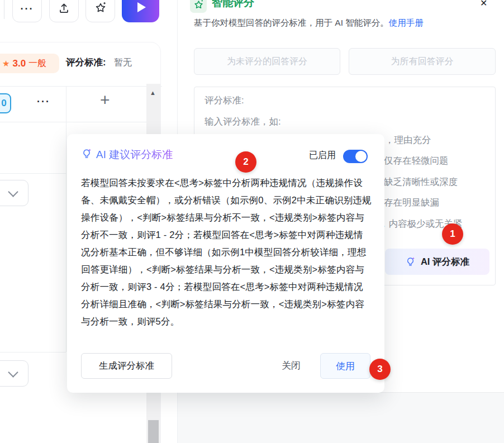 Image resolution: width=504 pixels, height=443 pixels. I want to click on annotation-step-3: 3, so click(380, 369).